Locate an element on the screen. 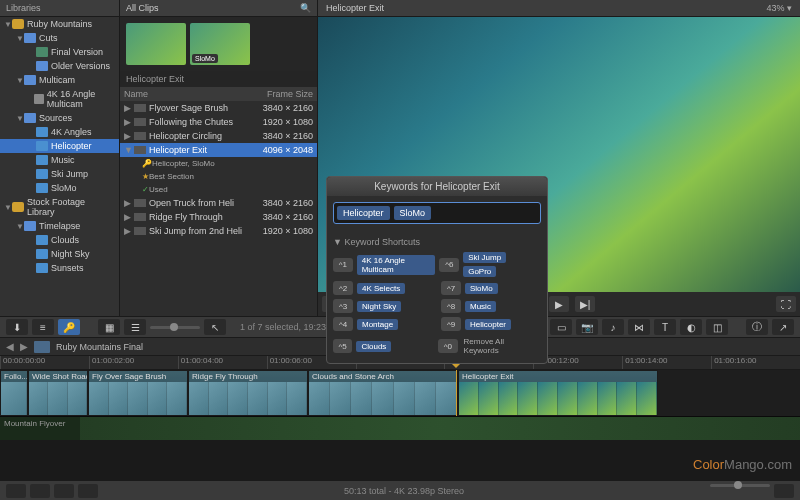 This screenshot has width=800, height=500. clip-row: ▼Helicopter Exit4096 × 2048 is located at coordinates (218, 150).